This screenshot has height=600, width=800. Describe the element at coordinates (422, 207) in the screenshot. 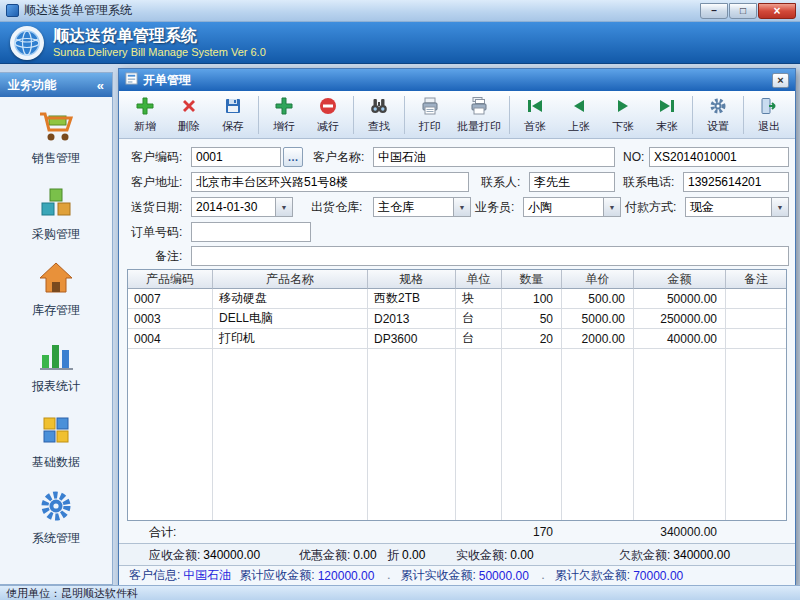

I see `warehouse-select: 主仓库` at that location.